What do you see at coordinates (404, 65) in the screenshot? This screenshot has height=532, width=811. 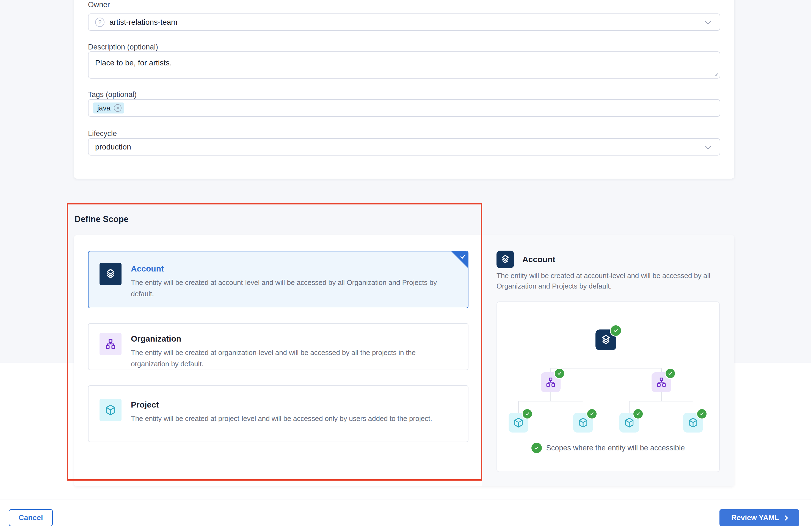 I see `description-textarea: Place to be, for artists.` at bounding box center [404, 65].